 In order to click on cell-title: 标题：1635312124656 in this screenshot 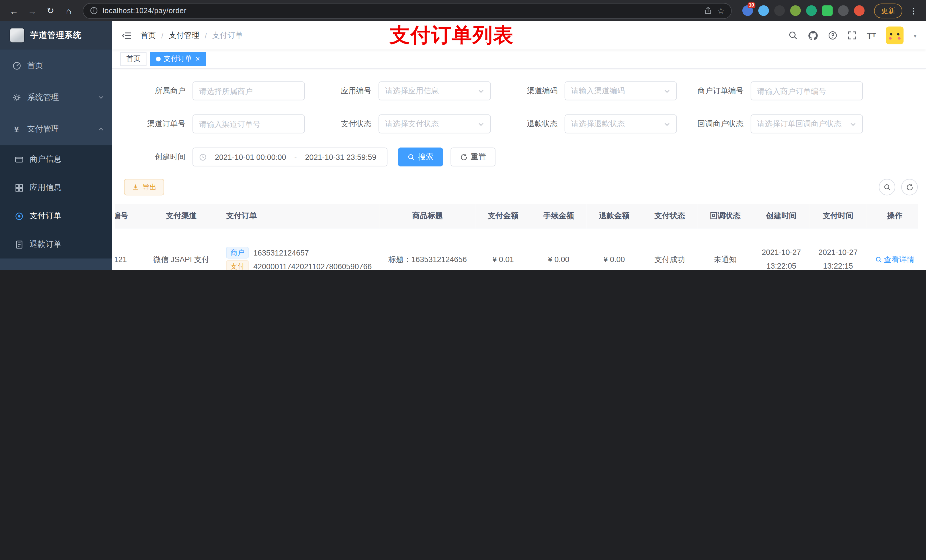, I will do `click(428, 249)`.